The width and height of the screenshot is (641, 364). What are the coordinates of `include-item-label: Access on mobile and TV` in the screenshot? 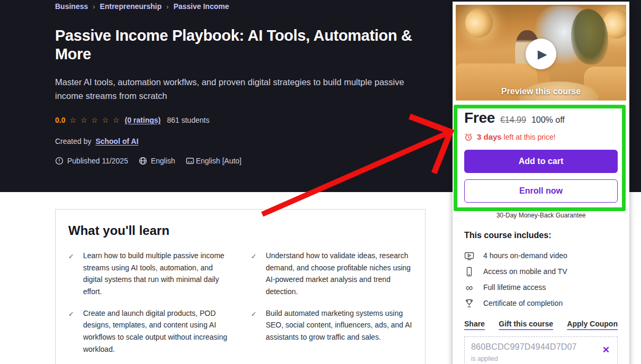 It's located at (525, 271).